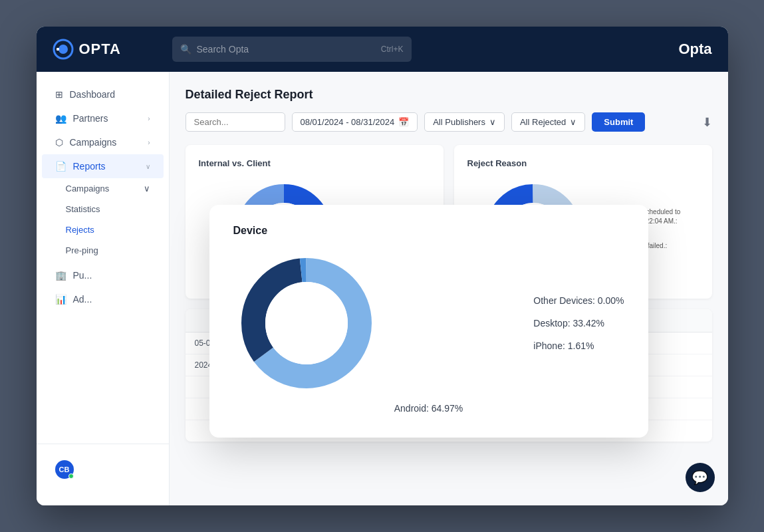  Describe the element at coordinates (102, 118) in the screenshot. I see `sidebar-item-partners: 👥 Partners ›` at that location.